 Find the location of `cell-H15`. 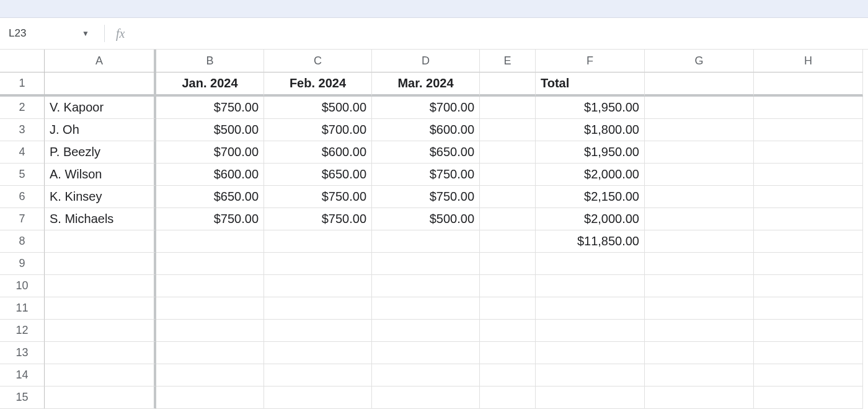

cell-H15 is located at coordinates (808, 398).